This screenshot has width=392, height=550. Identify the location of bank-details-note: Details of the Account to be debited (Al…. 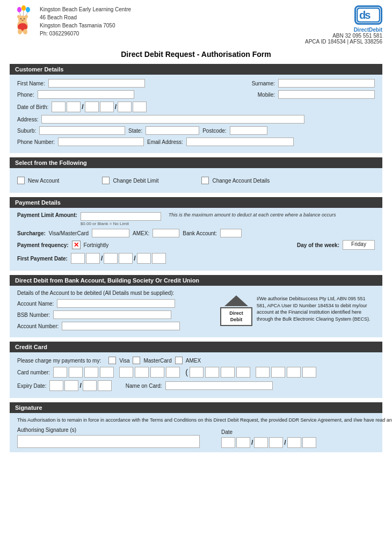
(116, 293).